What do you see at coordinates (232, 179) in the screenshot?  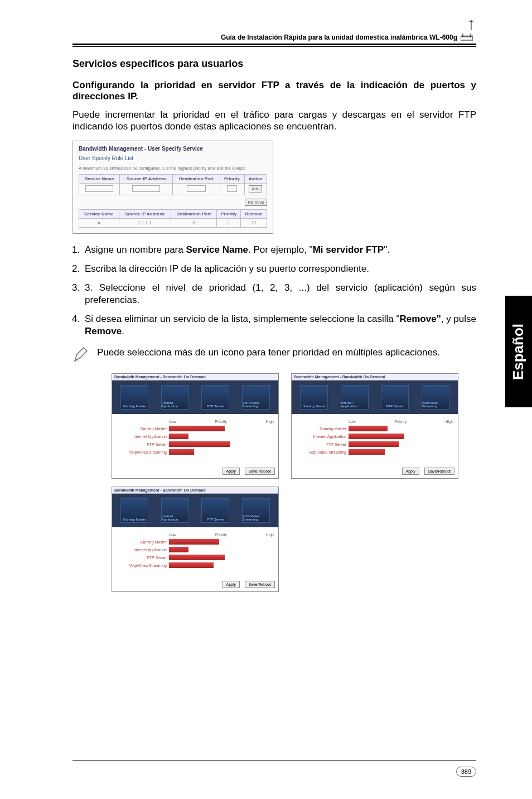 I see `col-priority: Priority` at bounding box center [232, 179].